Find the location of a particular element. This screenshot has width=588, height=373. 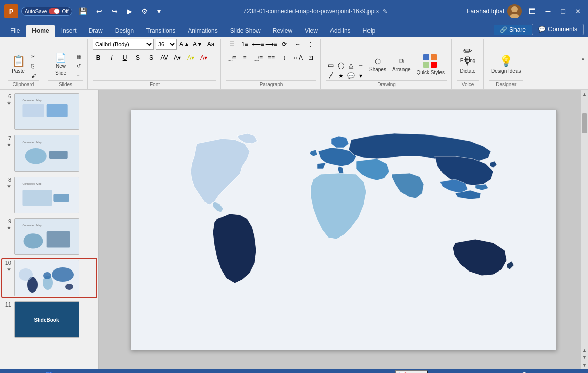

increase-indent-button: ⟶≡ is located at coordinates (271, 44).